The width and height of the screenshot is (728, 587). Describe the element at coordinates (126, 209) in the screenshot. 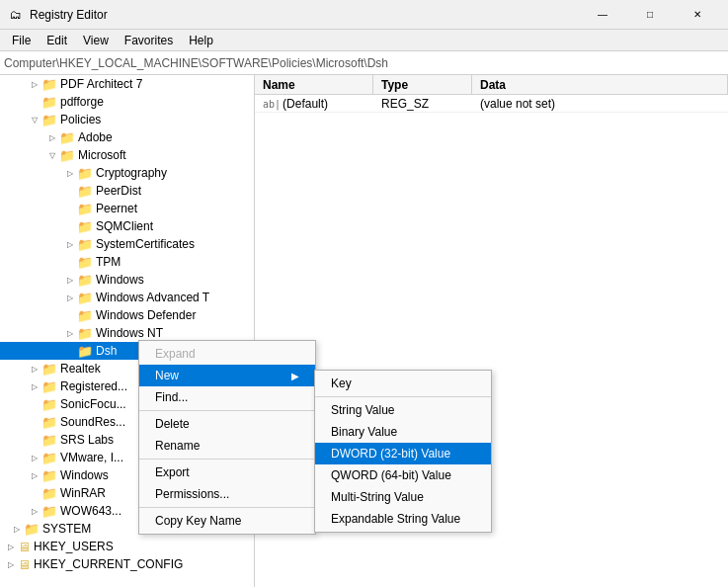

I see `tree-item-peernet: 📁 Peernet` at that location.